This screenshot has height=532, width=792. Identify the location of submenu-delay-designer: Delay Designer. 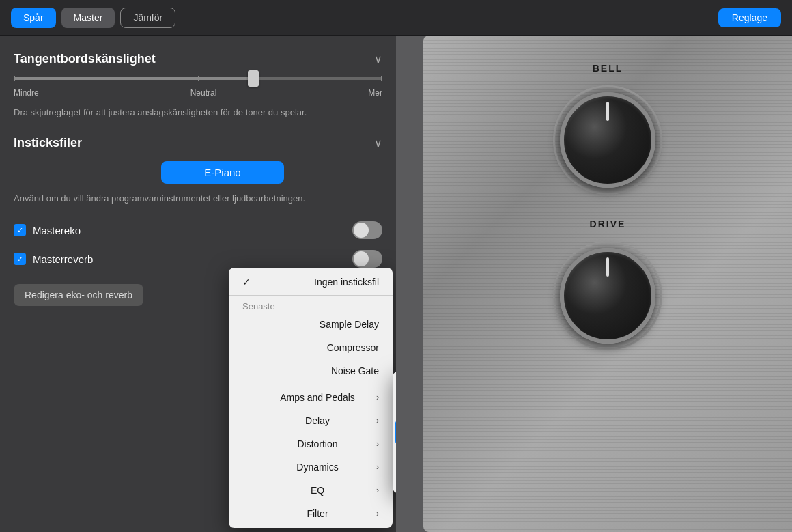
(395, 386).